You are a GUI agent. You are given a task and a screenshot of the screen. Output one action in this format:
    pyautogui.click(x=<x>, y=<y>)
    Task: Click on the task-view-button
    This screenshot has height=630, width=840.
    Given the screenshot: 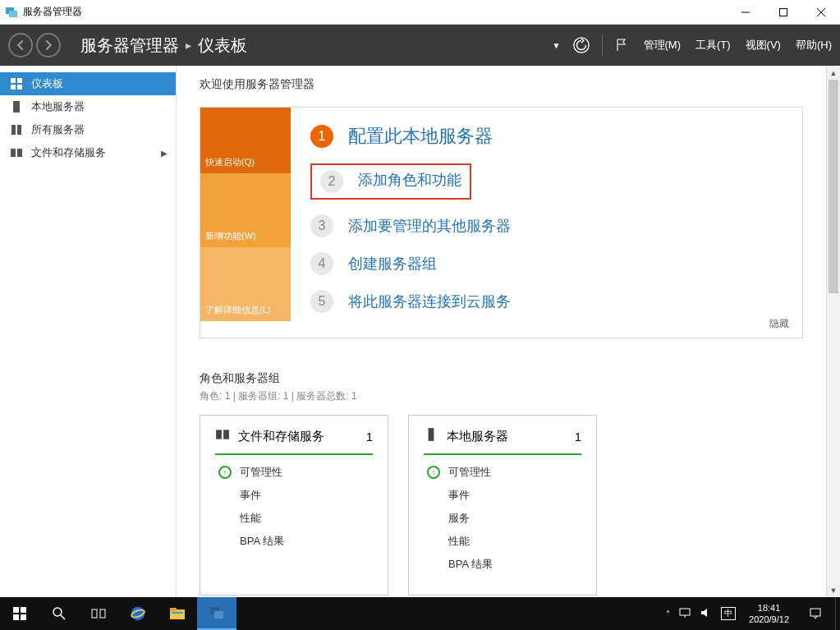 What is the action you would take?
    pyautogui.click(x=99, y=614)
    